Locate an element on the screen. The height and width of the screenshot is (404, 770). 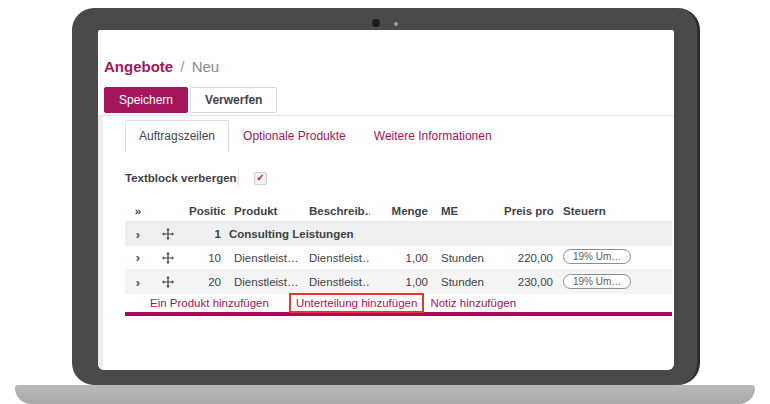
header-divider is located at coordinates (386, 116).